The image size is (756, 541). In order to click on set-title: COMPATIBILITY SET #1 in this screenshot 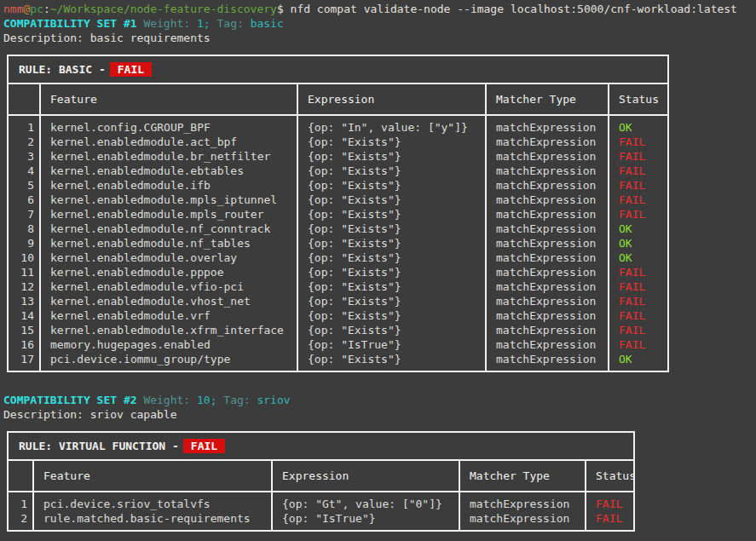, I will do `click(70, 24)`.